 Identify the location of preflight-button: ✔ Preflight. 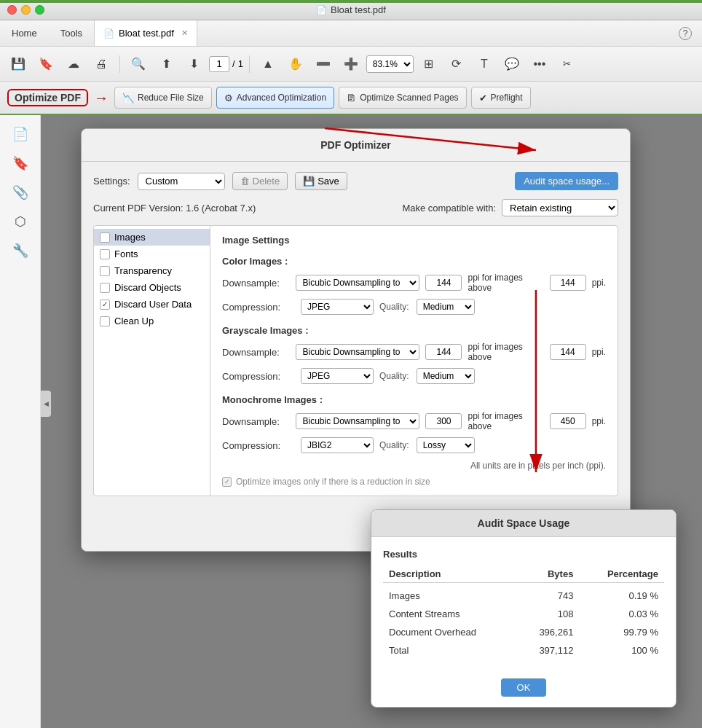
(501, 98).